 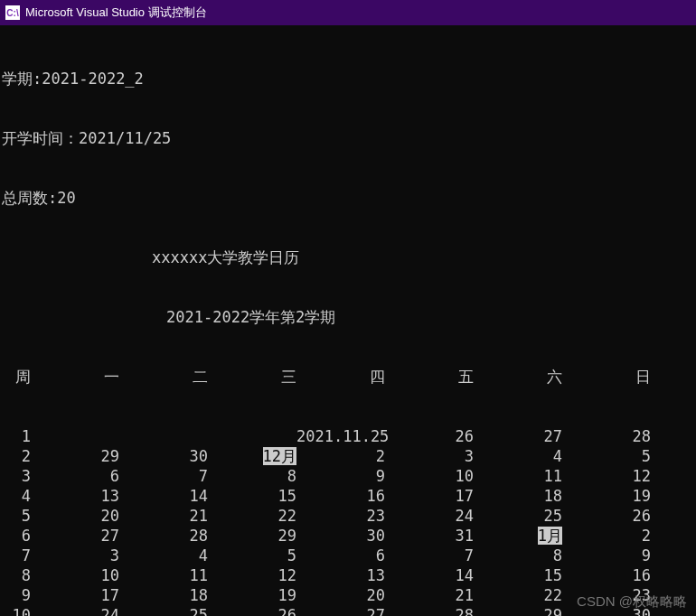 I want to click on col-day: 四, so click(x=341, y=377).